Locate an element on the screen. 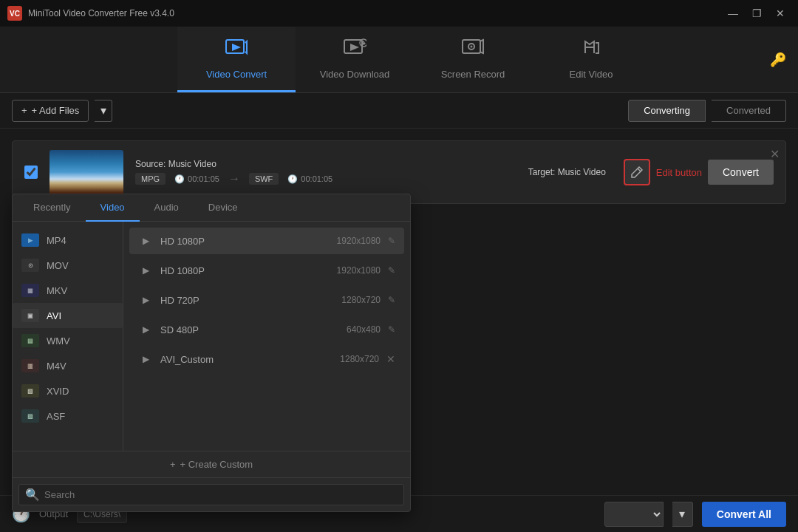  screen-record-icon is located at coordinates (473, 50).